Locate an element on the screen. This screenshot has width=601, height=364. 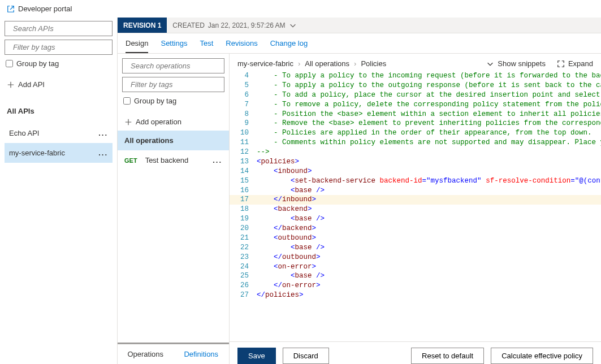
code-content: <policies> is located at coordinates (427, 162).